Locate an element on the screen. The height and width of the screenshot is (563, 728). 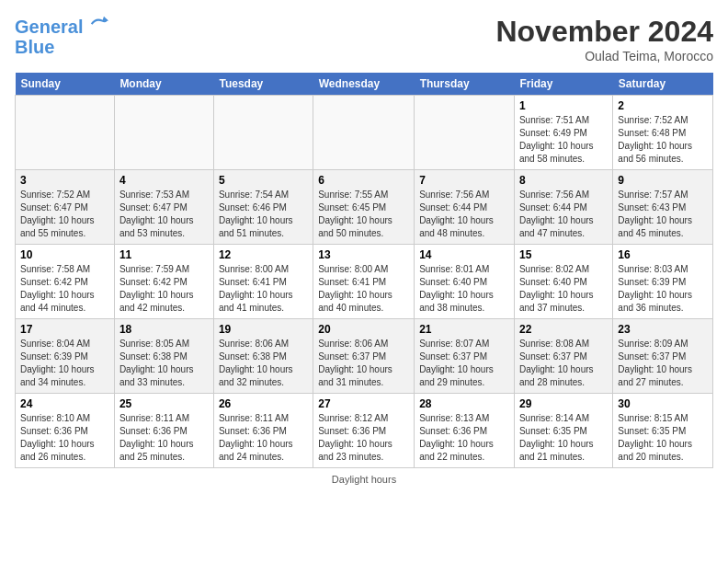
day-info: Sunrise: 8:08 AM Sunset: 6:37 PM Dayligh… is located at coordinates (557, 362).